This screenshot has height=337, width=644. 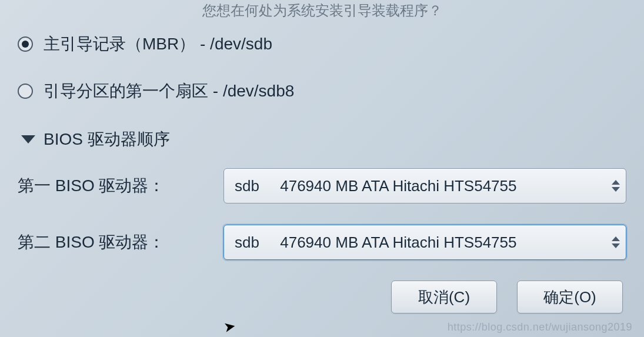 What do you see at coordinates (398, 242) in the screenshot?
I see `second-drive-desc: 476940 MB ATA Hitachi HTS54755` at bounding box center [398, 242].